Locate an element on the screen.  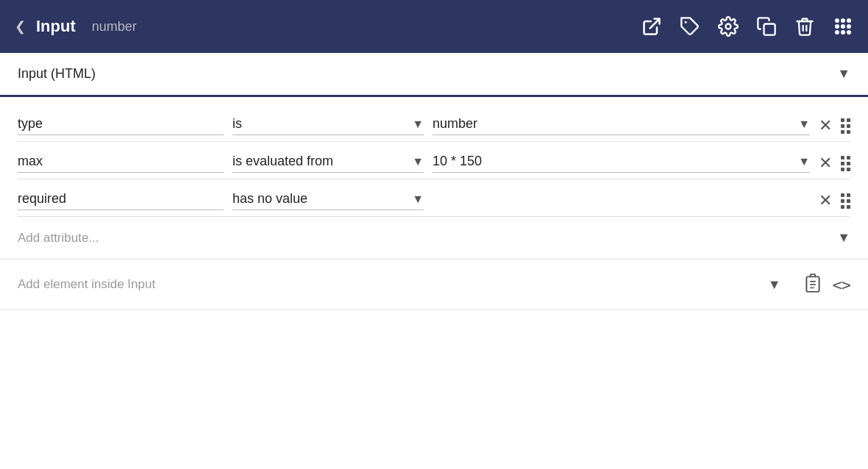
attr-operator-chevron-type: ▼ is located at coordinates (418, 124).